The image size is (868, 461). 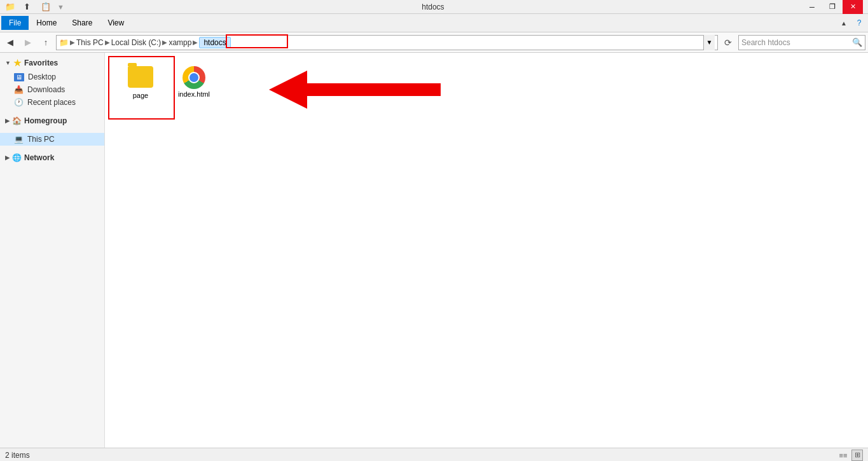 I want to click on up-button: ↑, so click(x=46, y=43).